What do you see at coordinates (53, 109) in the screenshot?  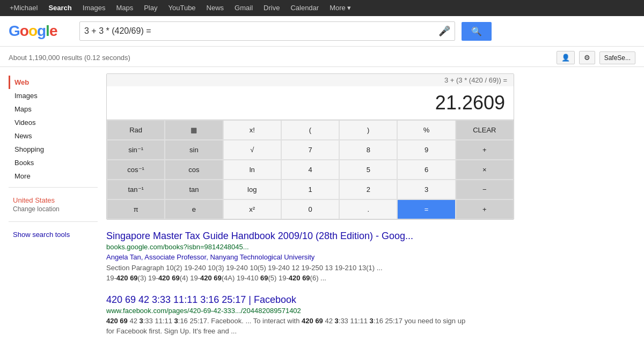 I see `sidebar-tab-maps: Maps` at bounding box center [53, 109].